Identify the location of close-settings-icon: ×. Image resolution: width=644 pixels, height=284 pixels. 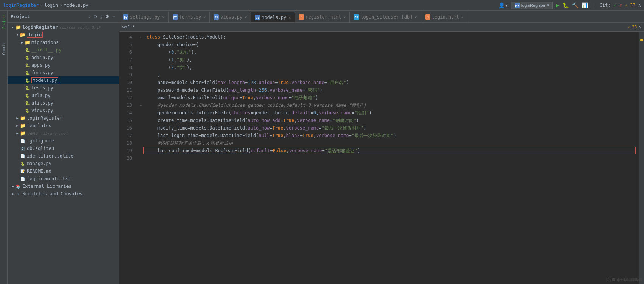
(163, 17).